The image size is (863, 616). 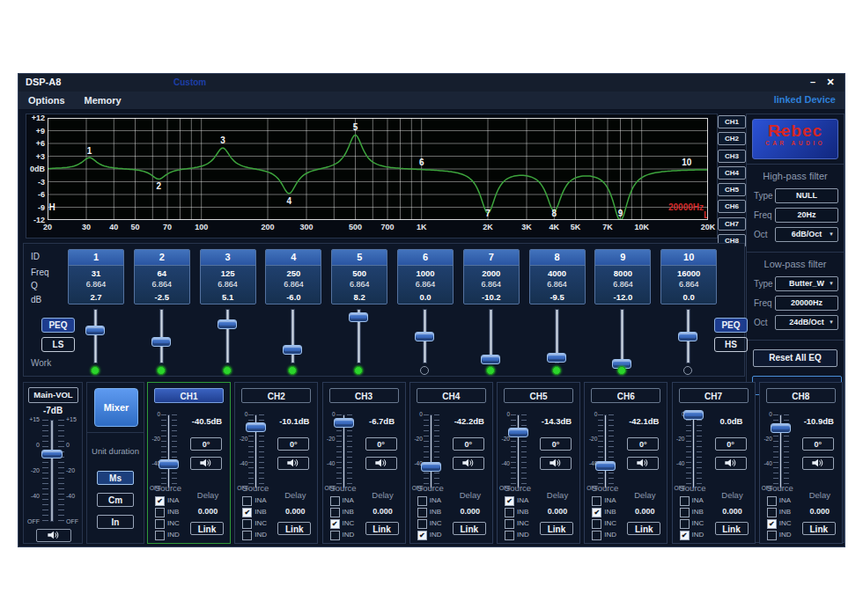 I want to click on source-checkbox-inb: ✔, so click(x=247, y=512).